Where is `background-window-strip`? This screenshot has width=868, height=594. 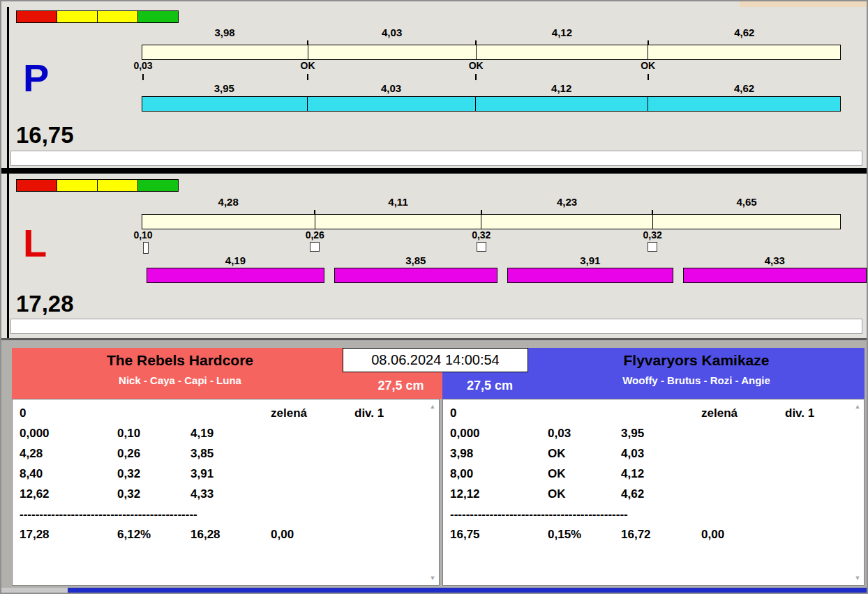 background-window-strip is located at coordinates (803, 4).